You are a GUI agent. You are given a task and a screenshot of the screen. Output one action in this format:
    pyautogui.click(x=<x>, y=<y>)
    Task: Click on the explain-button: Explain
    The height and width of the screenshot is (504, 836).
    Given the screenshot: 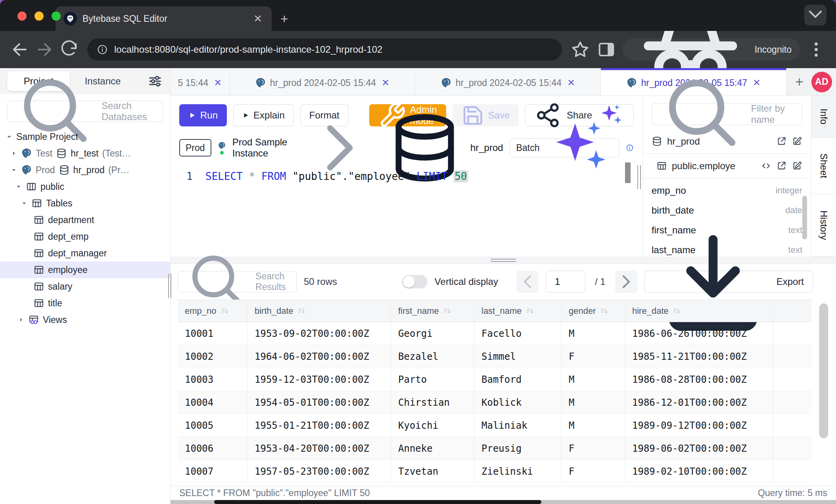 What is the action you would take?
    pyautogui.click(x=263, y=115)
    